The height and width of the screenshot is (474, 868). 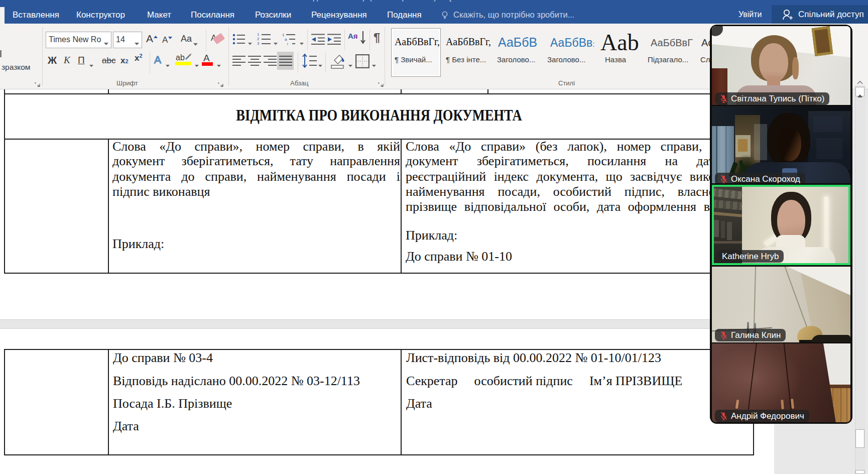 What do you see at coordinates (258, 39) in the screenshot?
I see `svg-text: 2` at bounding box center [258, 39].